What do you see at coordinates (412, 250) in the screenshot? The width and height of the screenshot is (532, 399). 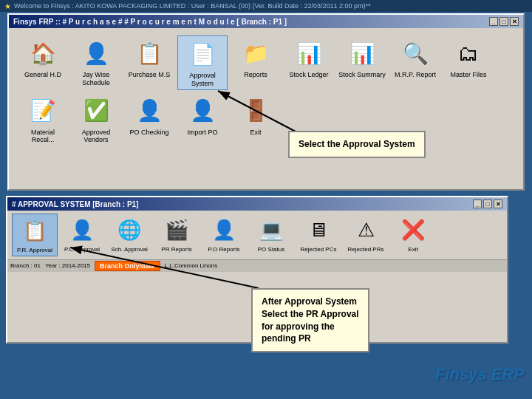 I see `exit-approval-label: Exit` at bounding box center [412, 250].